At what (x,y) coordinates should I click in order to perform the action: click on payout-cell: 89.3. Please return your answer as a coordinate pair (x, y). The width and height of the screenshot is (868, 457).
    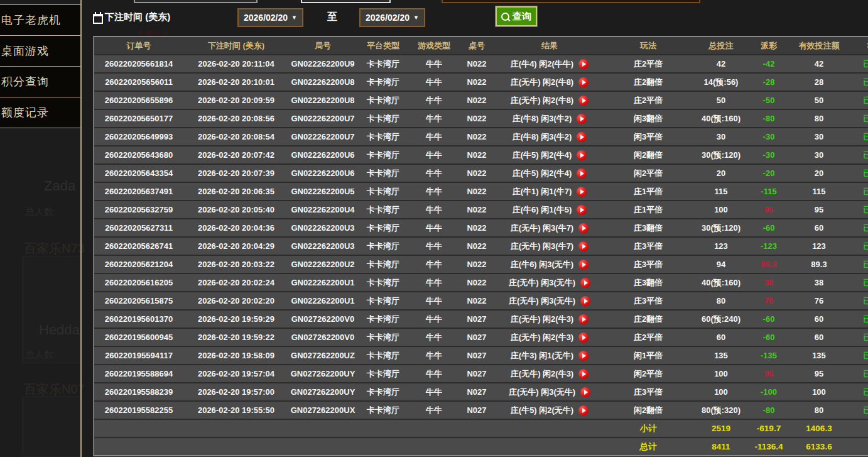
    Looking at the image, I should click on (769, 264).